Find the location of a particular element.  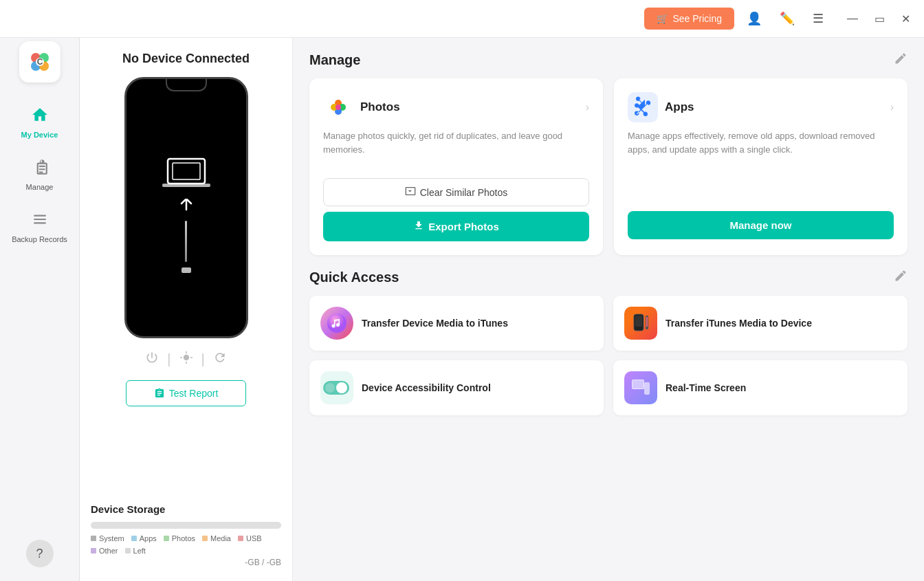

quick-access-edit-icon is located at coordinates (901, 278).